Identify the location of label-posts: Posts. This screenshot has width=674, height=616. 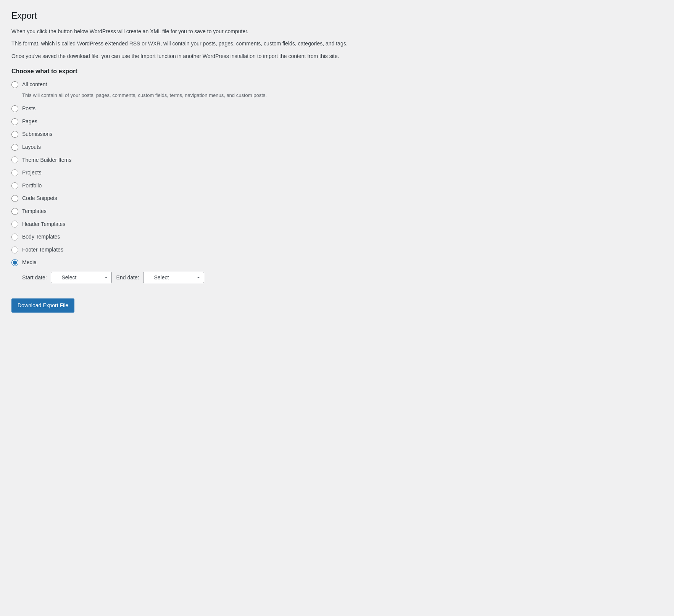
(29, 109).